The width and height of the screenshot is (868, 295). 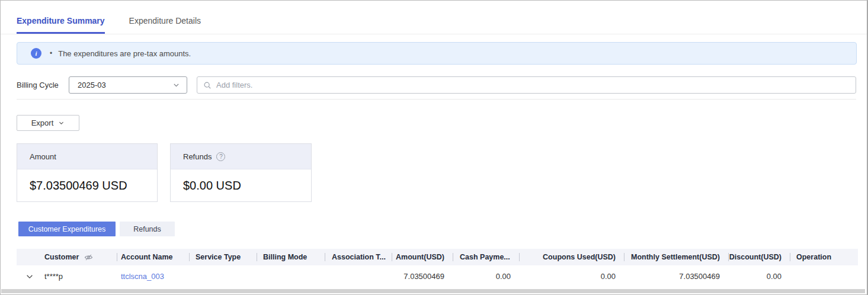 What do you see at coordinates (87, 181) in the screenshot?
I see `amount-card-value: $7.03500469 USD` at bounding box center [87, 181].